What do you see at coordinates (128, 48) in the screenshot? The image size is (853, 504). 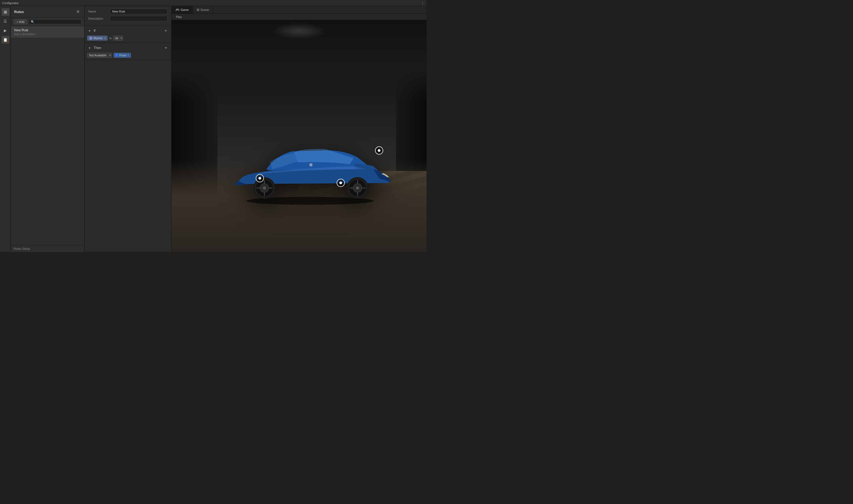 I see `then-label: Then` at bounding box center [128, 48].